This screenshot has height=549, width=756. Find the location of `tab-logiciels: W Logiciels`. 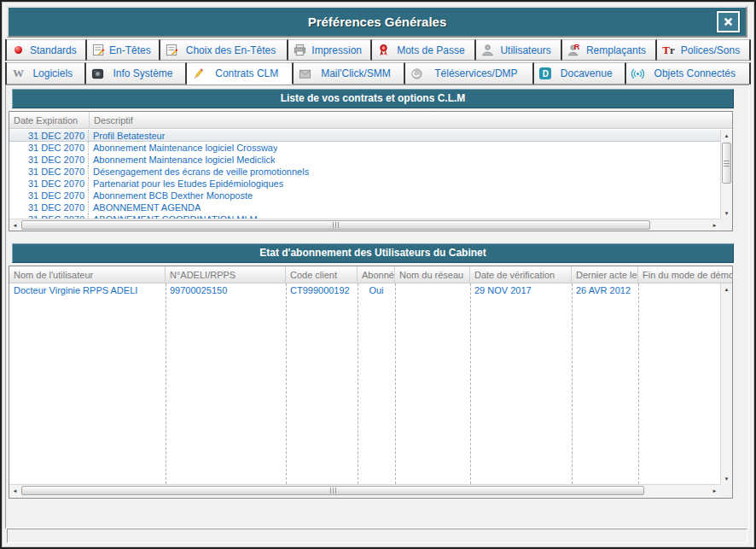

tab-logiciels: W Logiciels is located at coordinates (46, 73).